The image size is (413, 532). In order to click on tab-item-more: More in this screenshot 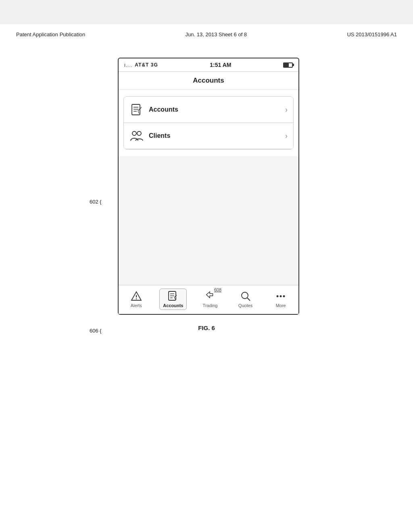, I will do `click(281, 299)`.